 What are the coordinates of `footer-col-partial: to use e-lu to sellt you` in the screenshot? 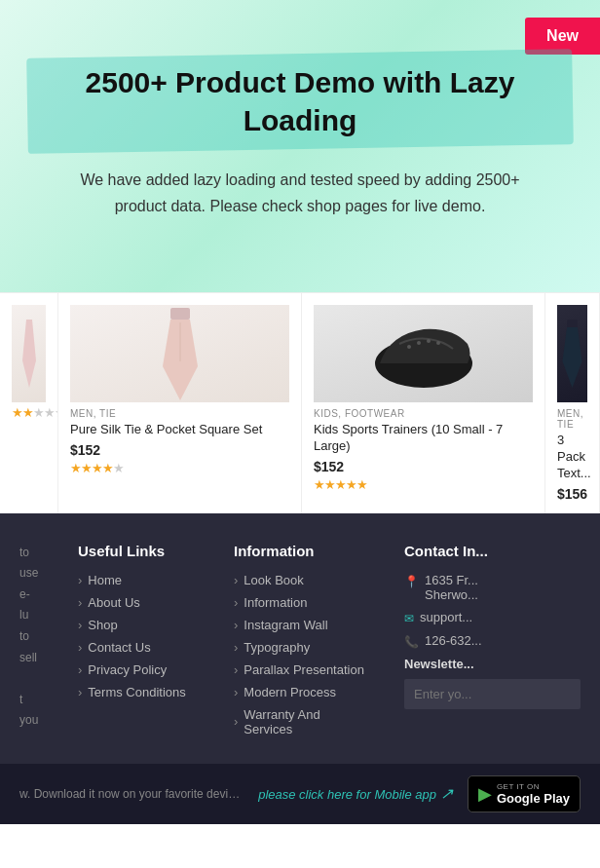 It's located at (29, 643).